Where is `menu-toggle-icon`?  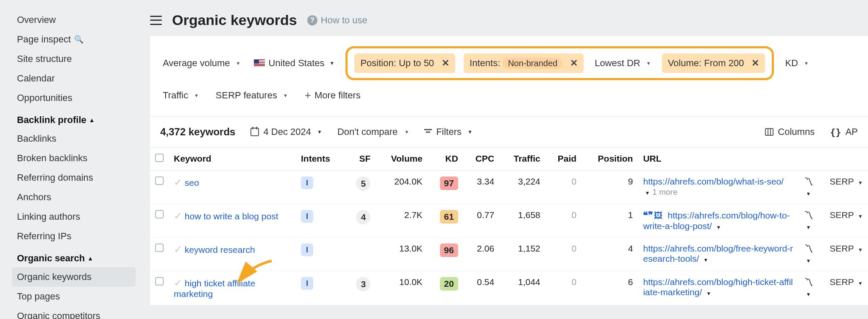
menu-toggle-icon is located at coordinates (156, 20).